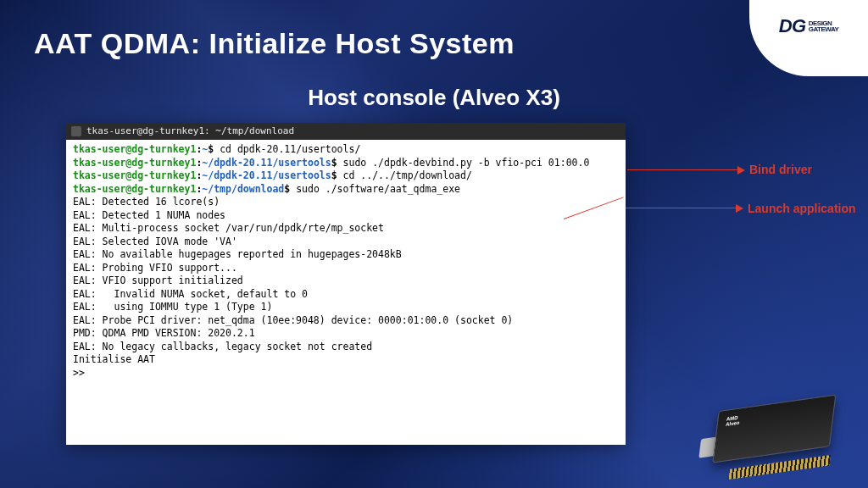 The height and width of the screenshot is (488, 868). What do you see at coordinates (346, 150) in the screenshot?
I see `prompt-line: tkas-user@dg-turnkey1:~$ cd dpdk-20.11/u…` at bounding box center [346, 150].